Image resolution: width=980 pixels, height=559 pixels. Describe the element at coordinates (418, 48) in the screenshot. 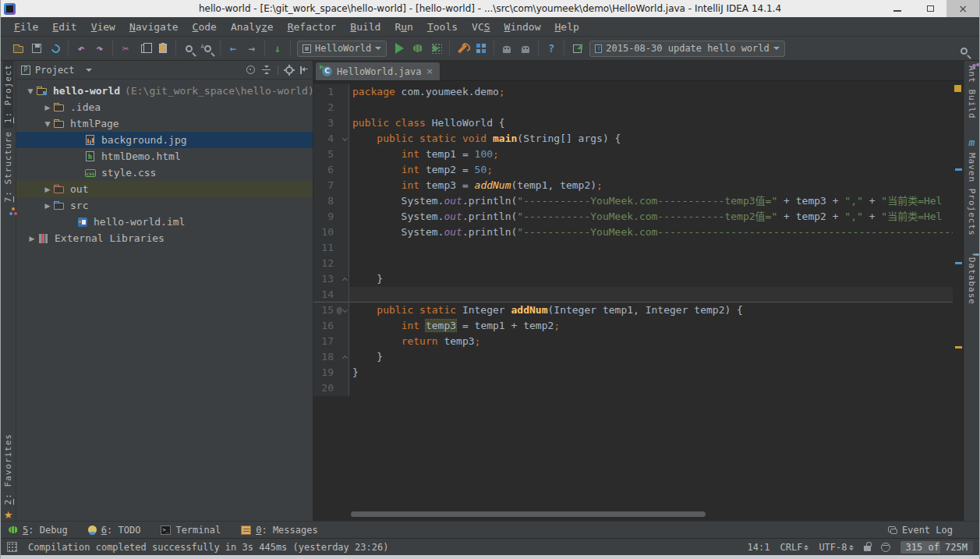

I see `debug-icon` at that location.